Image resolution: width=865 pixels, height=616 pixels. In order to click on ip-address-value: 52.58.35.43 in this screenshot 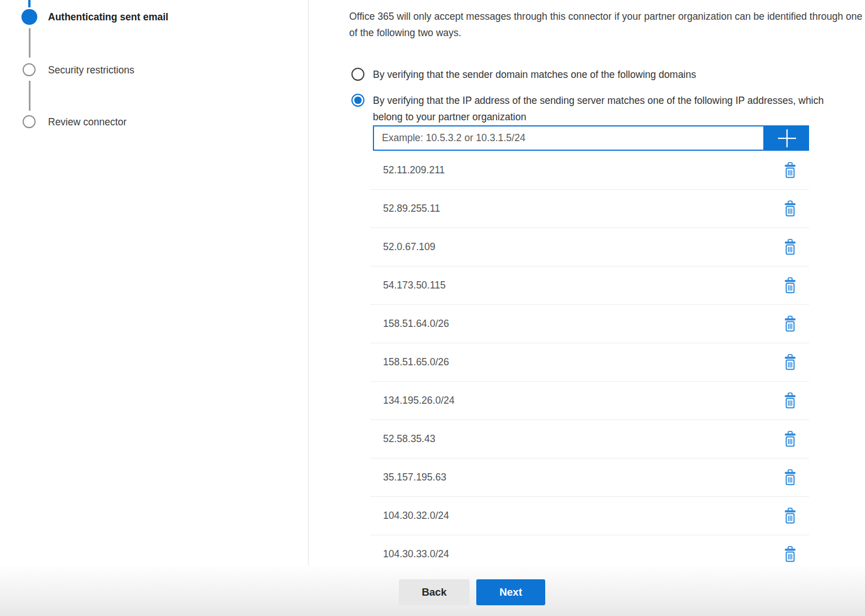, I will do `click(577, 439)`.